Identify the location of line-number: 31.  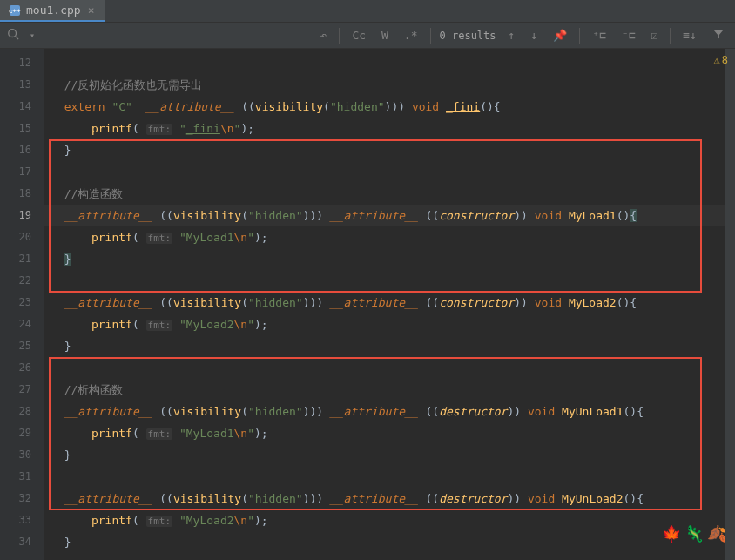
(22, 477).